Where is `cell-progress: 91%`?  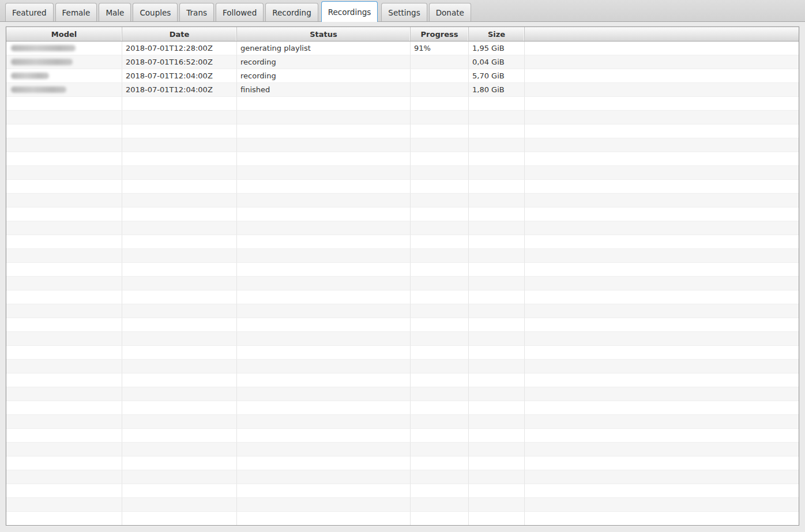
cell-progress: 91% is located at coordinates (439, 48).